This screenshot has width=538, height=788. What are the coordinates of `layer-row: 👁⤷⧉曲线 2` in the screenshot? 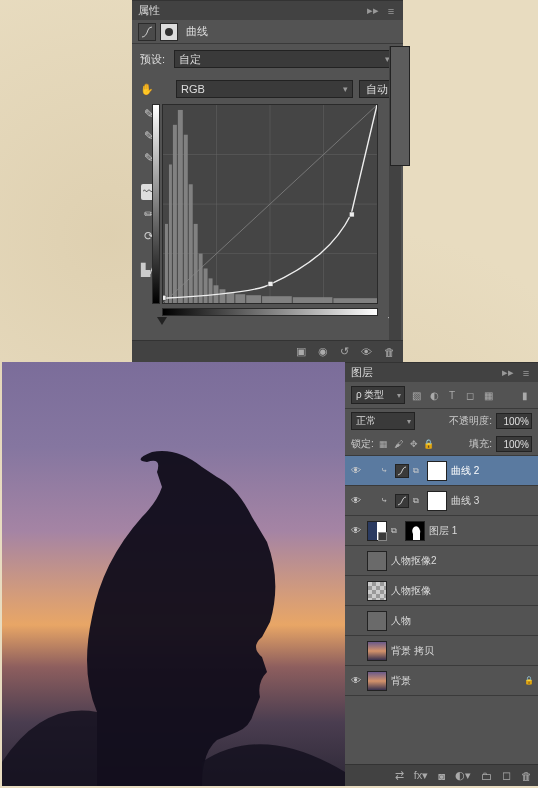 It's located at (442, 471).